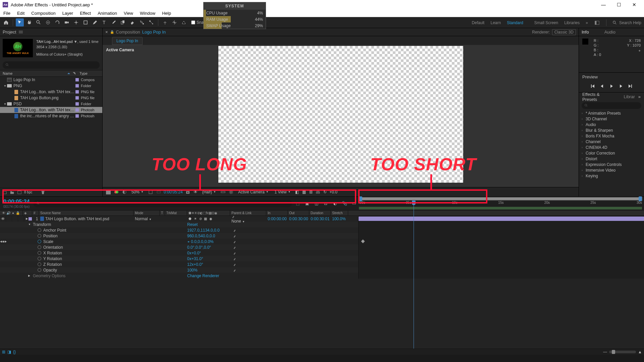  What do you see at coordinates (597, 23) in the screenshot?
I see `workspace-panel-icon` at bounding box center [597, 23].